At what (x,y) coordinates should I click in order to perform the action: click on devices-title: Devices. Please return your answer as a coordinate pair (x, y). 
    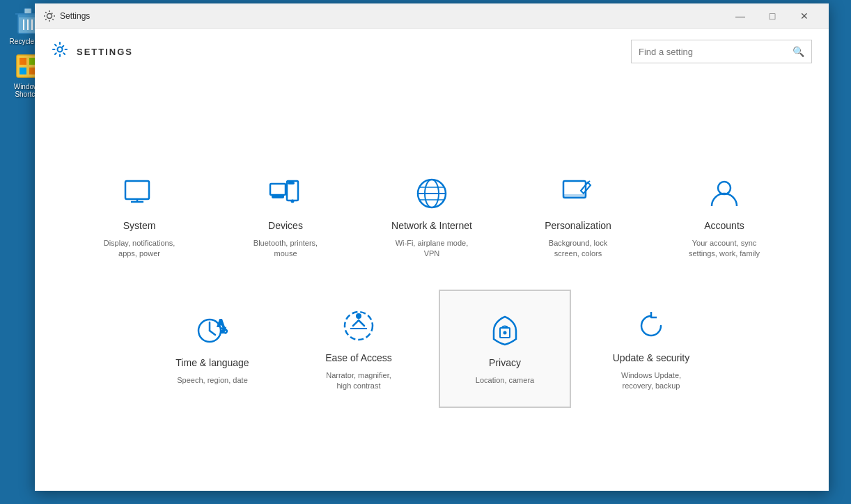
    Looking at the image, I should click on (286, 226).